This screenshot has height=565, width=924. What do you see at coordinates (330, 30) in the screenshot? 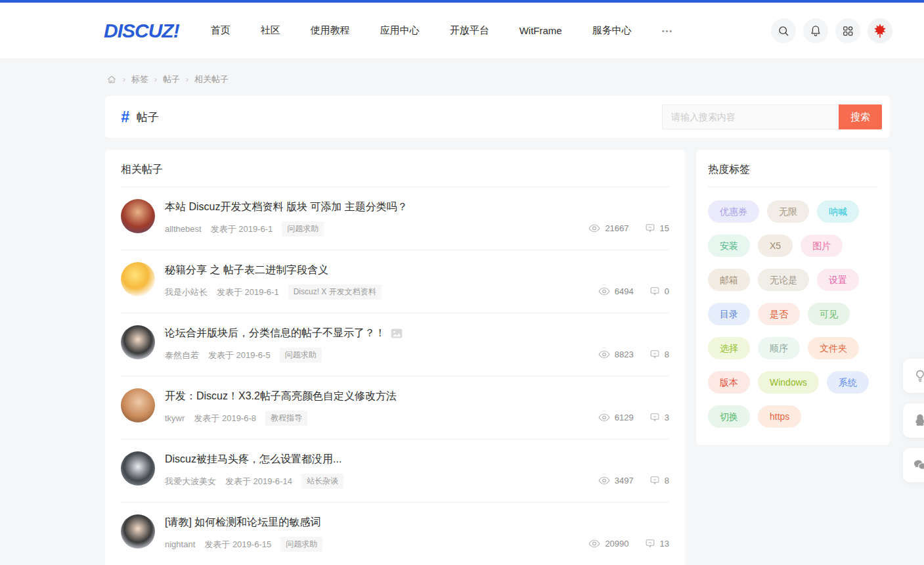
I see `nav-item-tutorials: 使用教程` at bounding box center [330, 30].